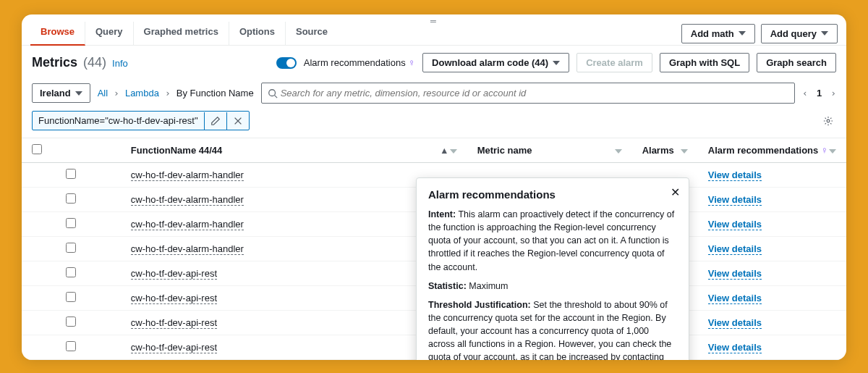  I want to click on next-page: ›, so click(833, 93).